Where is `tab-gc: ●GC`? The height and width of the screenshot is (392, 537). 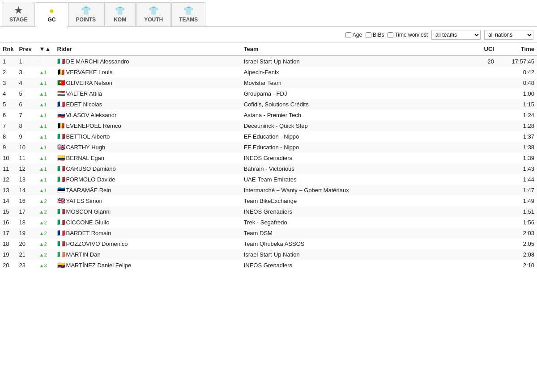 tab-gc: ●GC is located at coordinates (51, 15).